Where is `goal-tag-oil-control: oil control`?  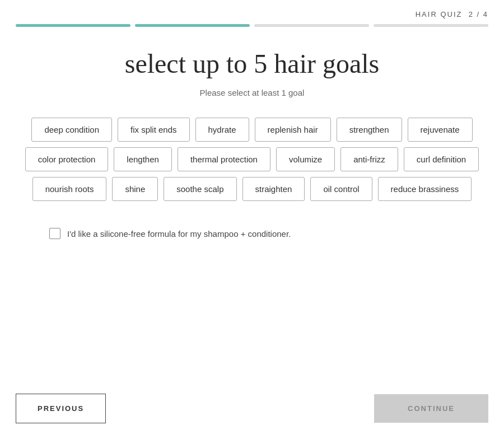
goal-tag-oil-control: oil control is located at coordinates (341, 189).